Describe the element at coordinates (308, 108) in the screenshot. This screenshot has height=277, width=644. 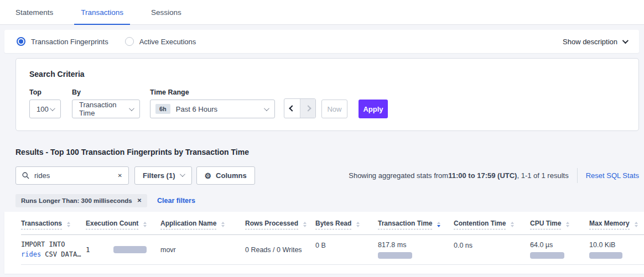
I see `time-next-button` at that location.